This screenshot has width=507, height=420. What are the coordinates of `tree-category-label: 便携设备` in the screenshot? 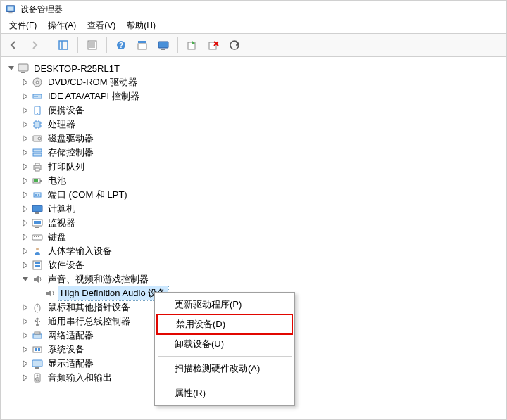 It's located at (66, 110).